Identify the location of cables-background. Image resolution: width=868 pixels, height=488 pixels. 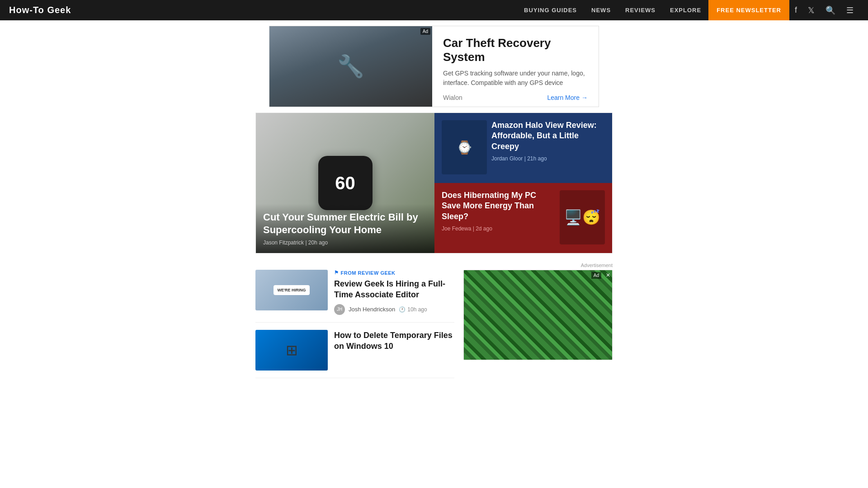
(538, 315).